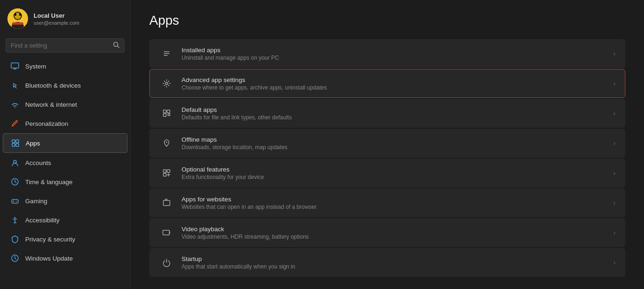 The height and width of the screenshot is (289, 644). What do you see at coordinates (387, 21) in the screenshot?
I see `page-title: Apps` at bounding box center [387, 21].